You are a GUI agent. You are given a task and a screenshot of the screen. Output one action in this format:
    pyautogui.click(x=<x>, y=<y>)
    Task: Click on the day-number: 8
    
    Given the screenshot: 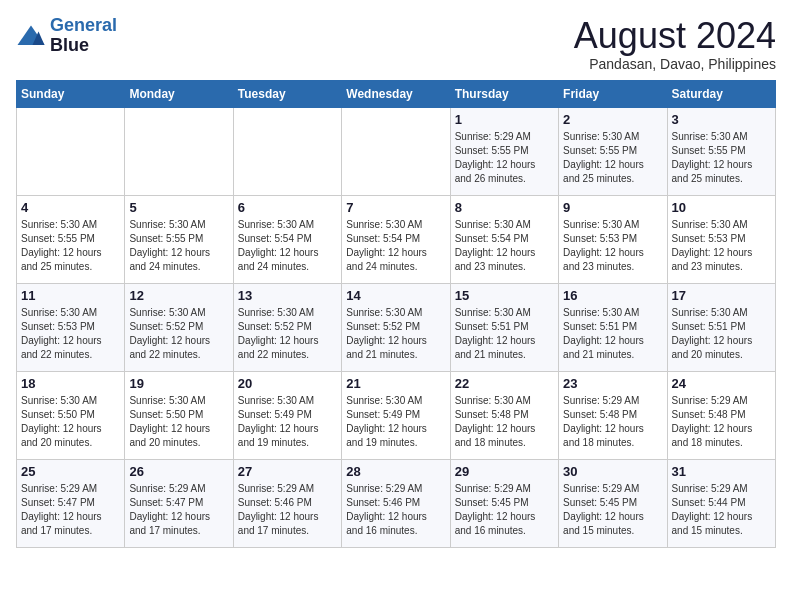 What is the action you would take?
    pyautogui.click(x=504, y=208)
    